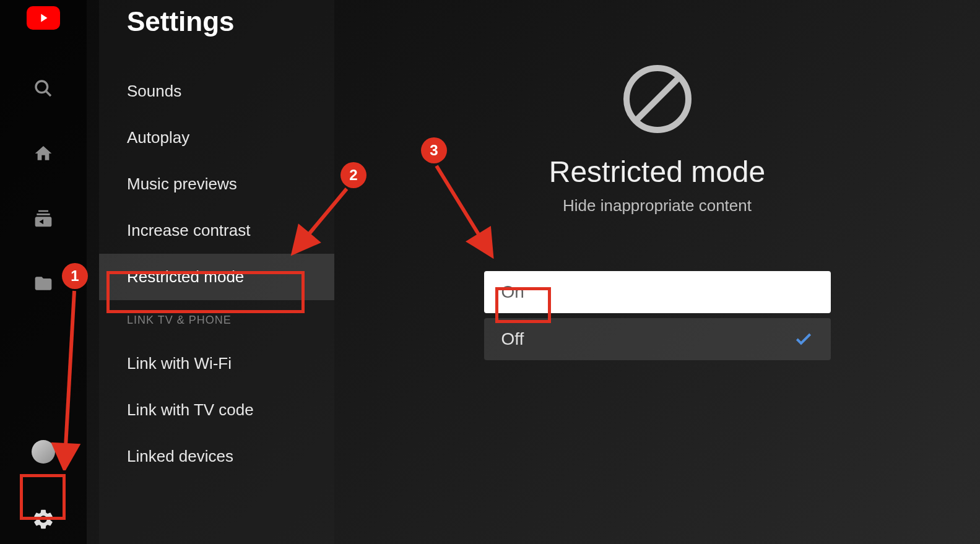  What do you see at coordinates (217, 277) in the screenshot?
I see `settings-item-restricted-mode: Restricted mode` at bounding box center [217, 277].